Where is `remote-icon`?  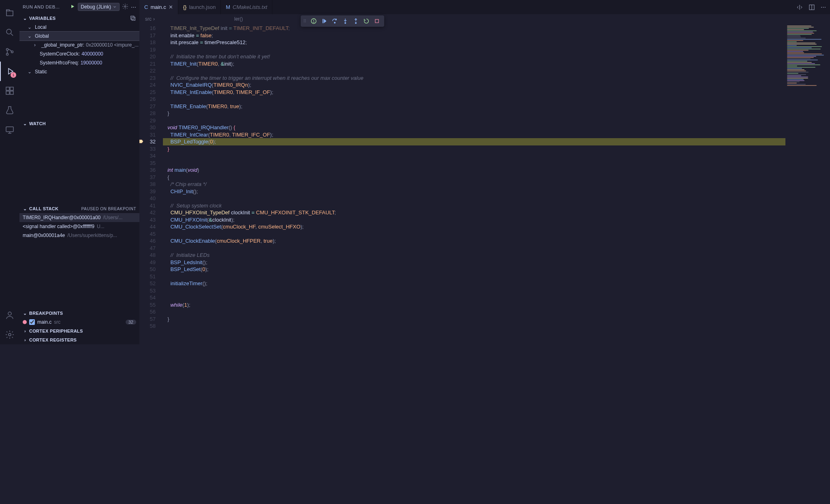
remote-icon is located at coordinates (10, 130).